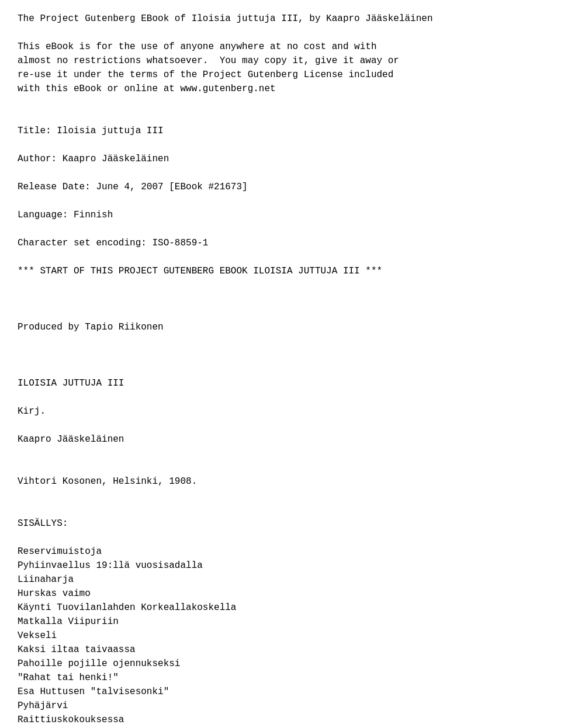 The image size is (561, 728). I want to click on produced-by: Produced by Tapio Riikonen, so click(280, 327).